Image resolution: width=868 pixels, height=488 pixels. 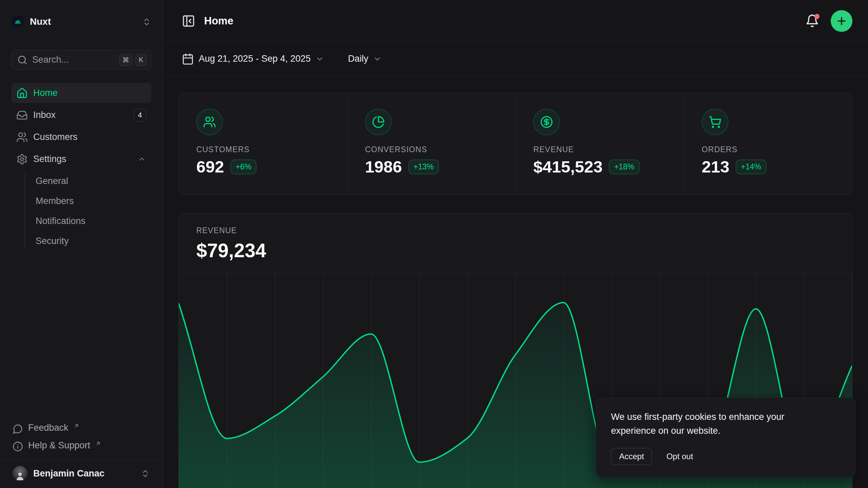 What do you see at coordinates (358, 59) in the screenshot?
I see `granularity-value: Daily` at bounding box center [358, 59].